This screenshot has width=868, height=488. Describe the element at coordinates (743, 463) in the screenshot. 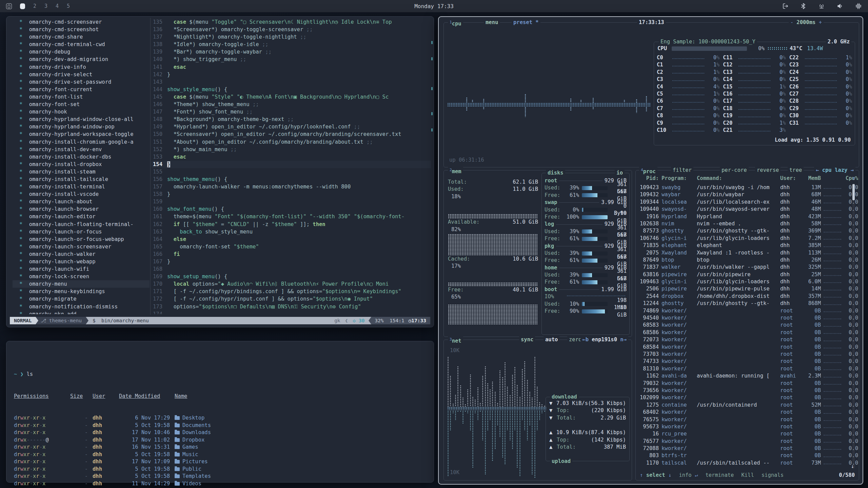

I see `process-row: 1170tailscal/usr/sbin/tailscaled --root7…` at that location.